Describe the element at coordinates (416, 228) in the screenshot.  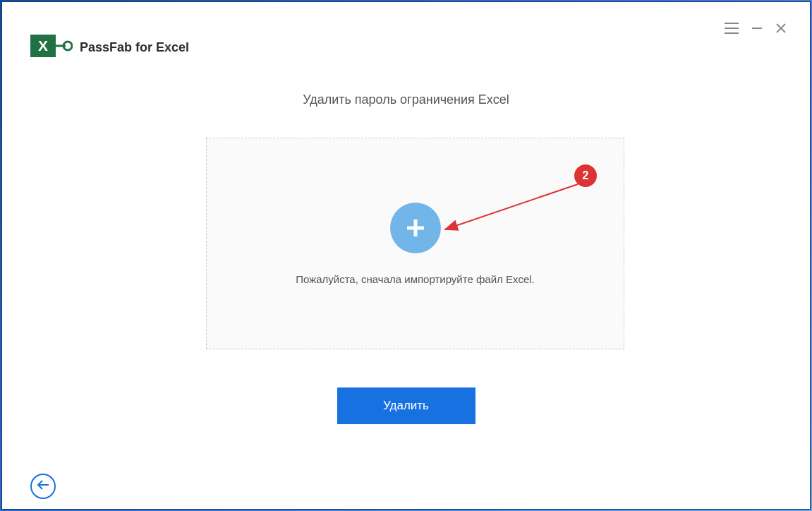
I see `add-file-button` at that location.